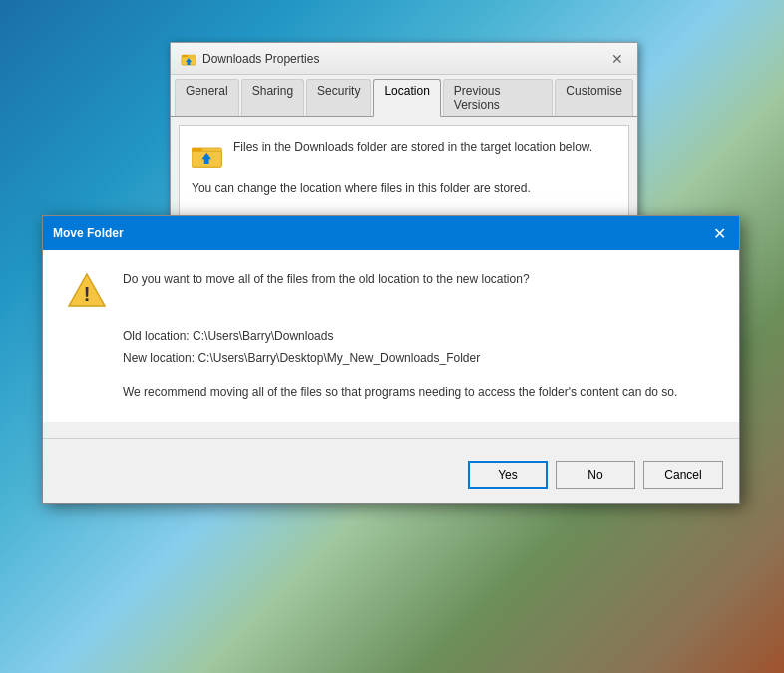 The image size is (784, 673). I want to click on properties-info-row: Files in the Downloads folder are stored…, so click(404, 154).